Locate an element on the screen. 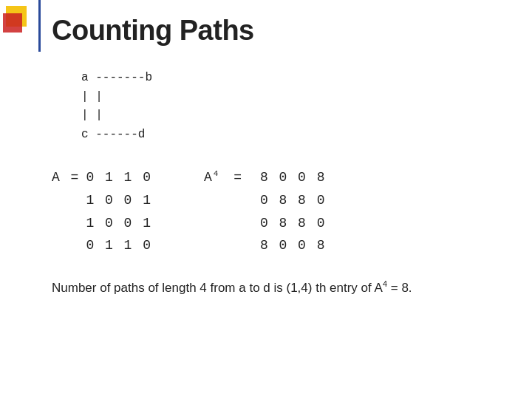 The width and height of the screenshot is (532, 399). matrix-a4-row-3: A4 = 0 8 8 0 is located at coordinates (265, 223).